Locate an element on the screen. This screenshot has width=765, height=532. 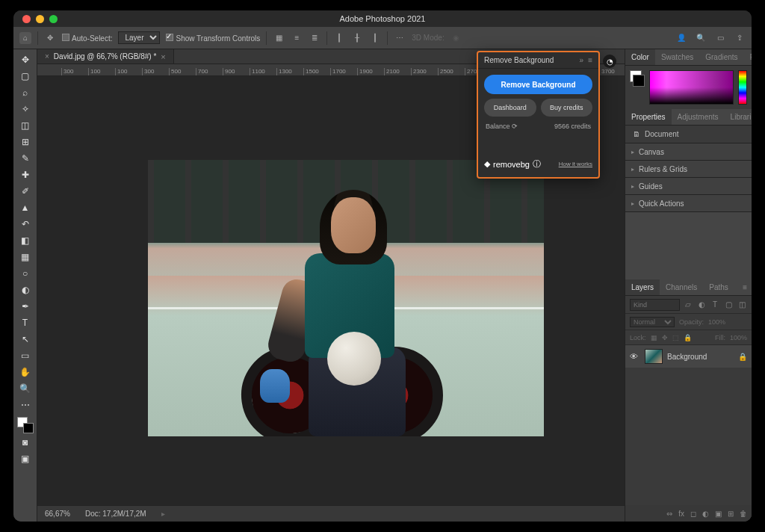
stack-icon: ◆ is located at coordinates (487, 164).